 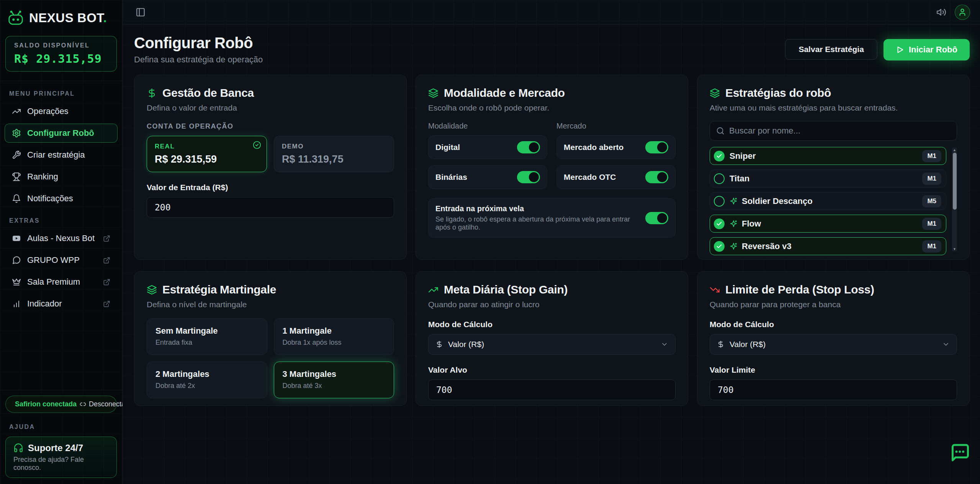 I want to click on account-real-tile: REAL R$ 29.315,59, so click(x=207, y=154).